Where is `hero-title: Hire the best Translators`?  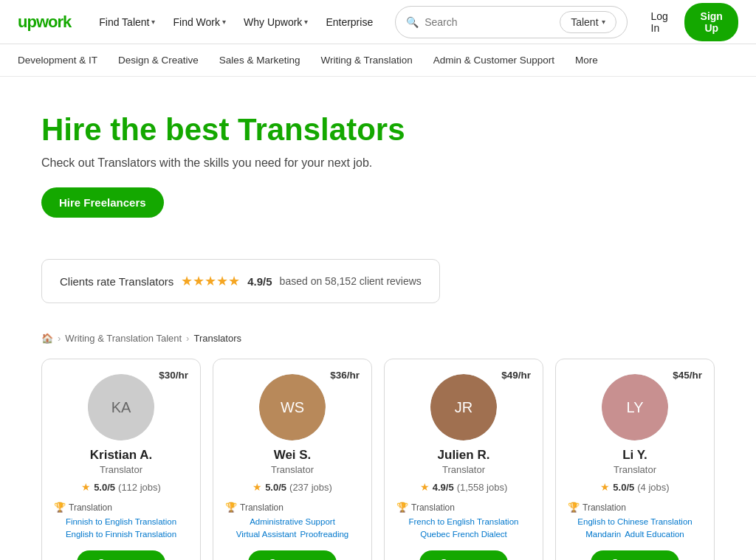
hero-title: Hire the best Translators is located at coordinates (378, 130).